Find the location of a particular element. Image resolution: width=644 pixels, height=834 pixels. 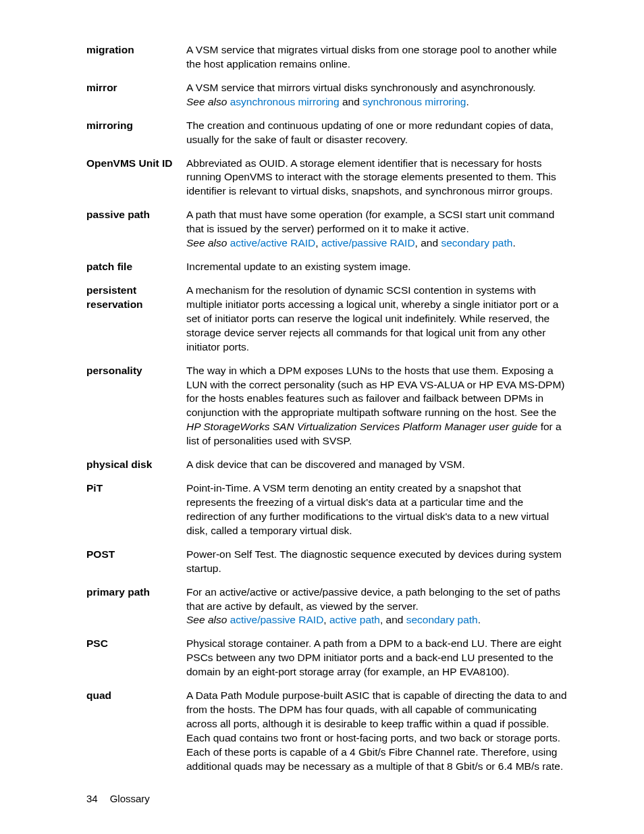

def-primary-path: For an active/active or active/passive d… is located at coordinates (378, 606).